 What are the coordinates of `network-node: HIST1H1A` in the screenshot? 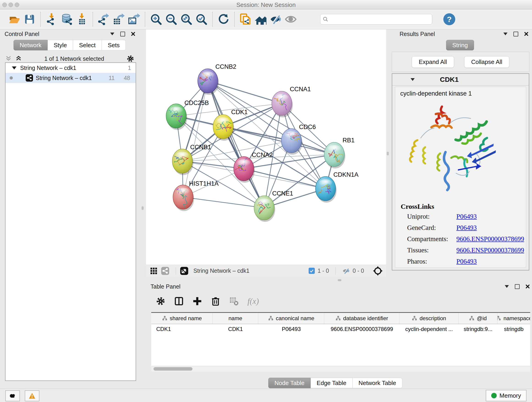 It's located at (196, 196).